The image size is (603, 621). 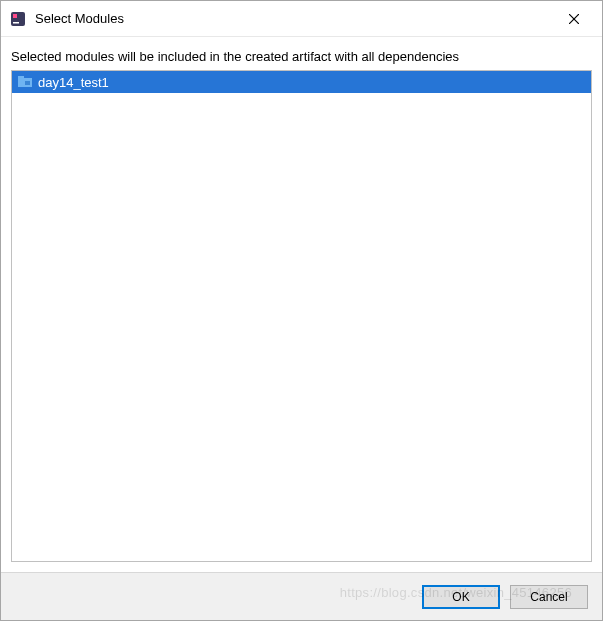 I want to click on titlebar: Select Modules, so click(x=302, y=19).